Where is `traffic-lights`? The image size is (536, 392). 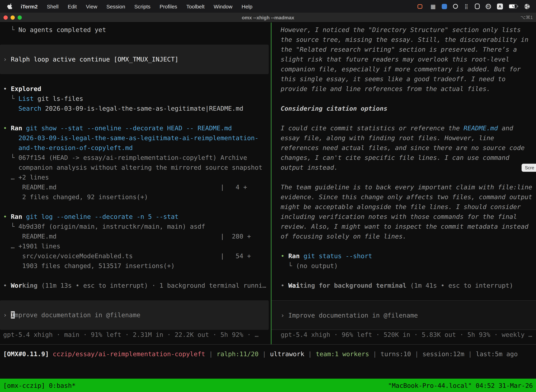
traffic-lights is located at coordinates (13, 17).